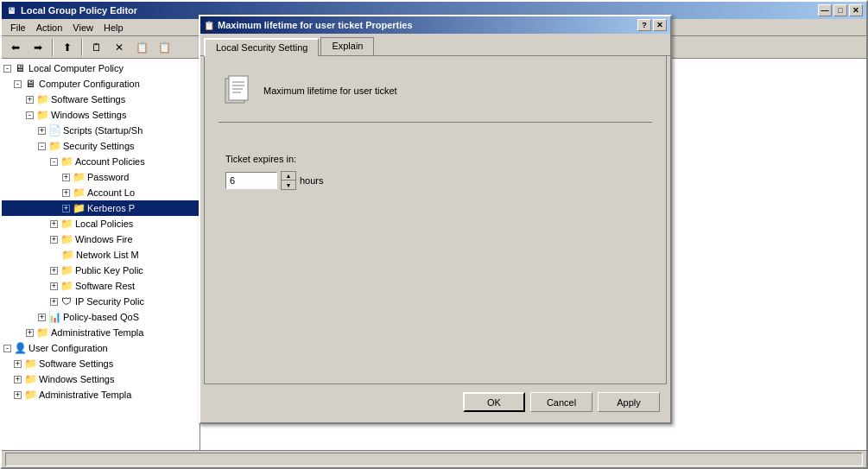 The height and width of the screenshot is (469, 868). Describe the element at coordinates (66, 209) in the screenshot. I see `expand-kerberos: +` at that location.